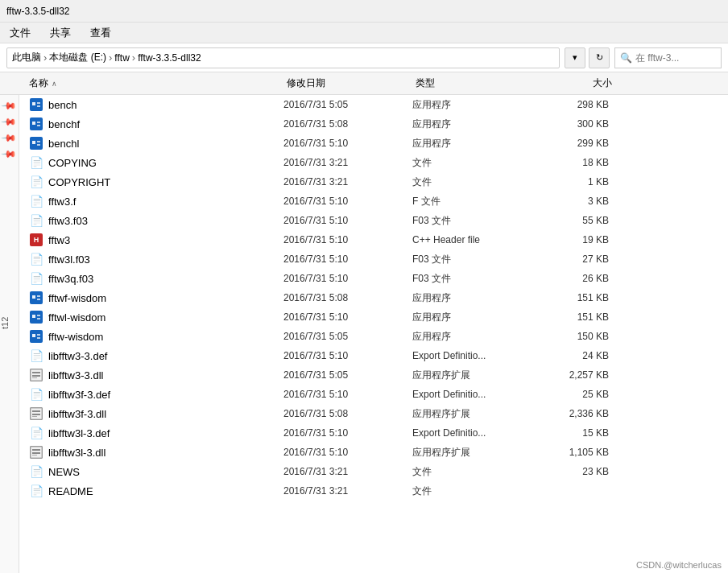  I want to click on file-size: 23 KB, so click(581, 472).